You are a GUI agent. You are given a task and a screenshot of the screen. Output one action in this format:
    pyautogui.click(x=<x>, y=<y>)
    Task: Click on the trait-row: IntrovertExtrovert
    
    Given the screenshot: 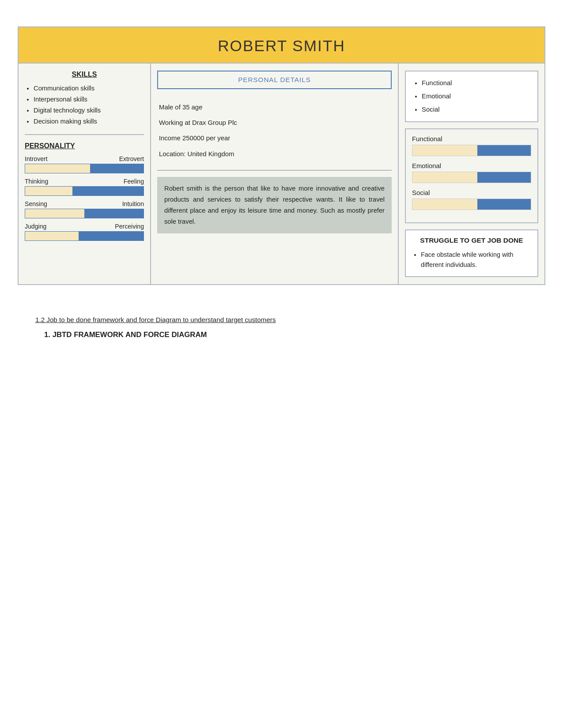 What is the action you would take?
    pyautogui.click(x=84, y=164)
    